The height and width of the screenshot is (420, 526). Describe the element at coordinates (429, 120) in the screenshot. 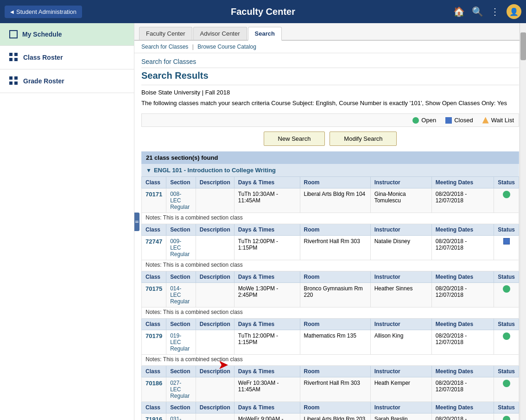

I see `legend-open-label: Open` at that location.